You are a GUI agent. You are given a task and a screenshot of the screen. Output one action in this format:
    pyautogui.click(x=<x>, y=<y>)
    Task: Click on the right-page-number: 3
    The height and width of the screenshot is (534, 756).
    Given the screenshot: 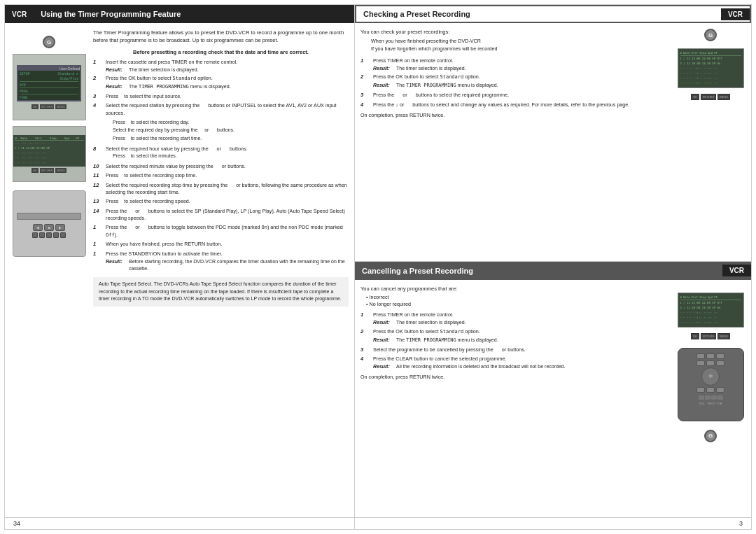 What is the action you would take?
    pyautogui.click(x=741, y=524)
    